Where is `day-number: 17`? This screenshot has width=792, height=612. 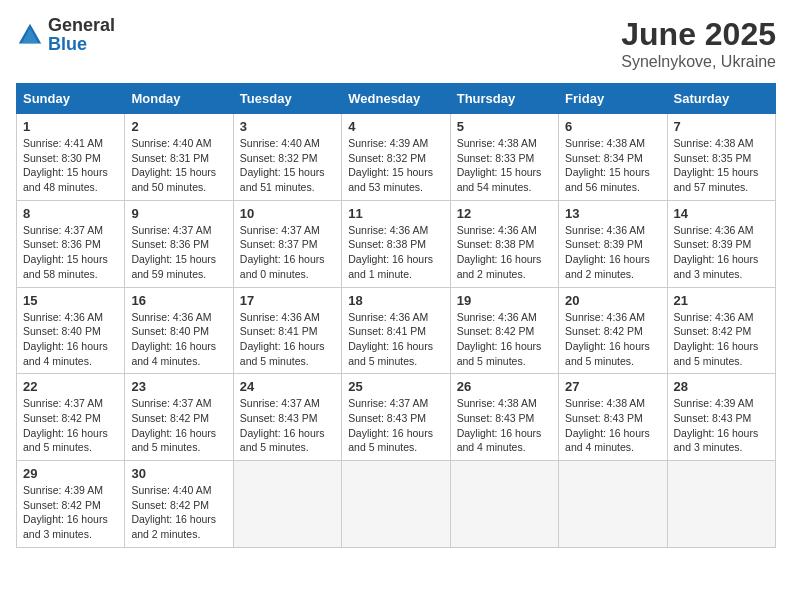
day-number: 17 is located at coordinates (288, 300).